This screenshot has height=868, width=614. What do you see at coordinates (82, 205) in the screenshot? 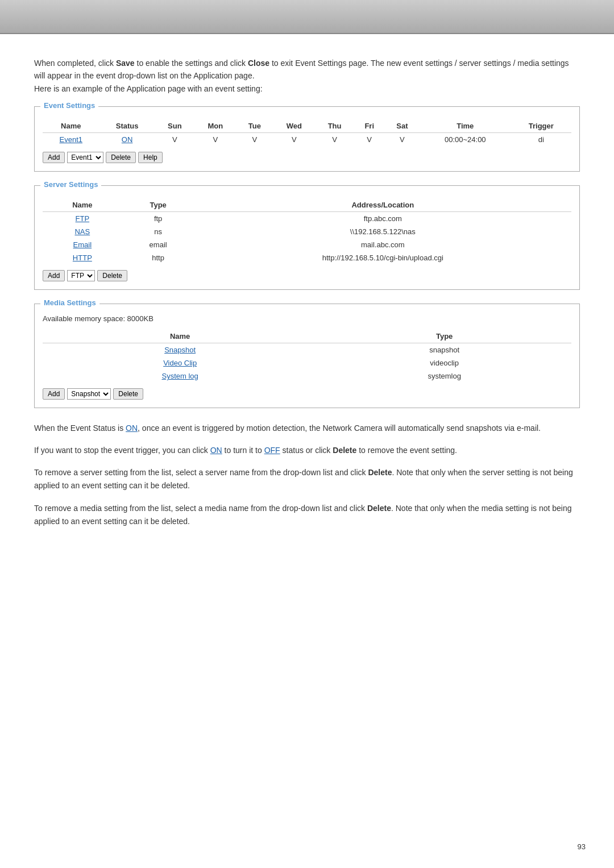
I see `server-col-name: Name` at bounding box center [82, 205].